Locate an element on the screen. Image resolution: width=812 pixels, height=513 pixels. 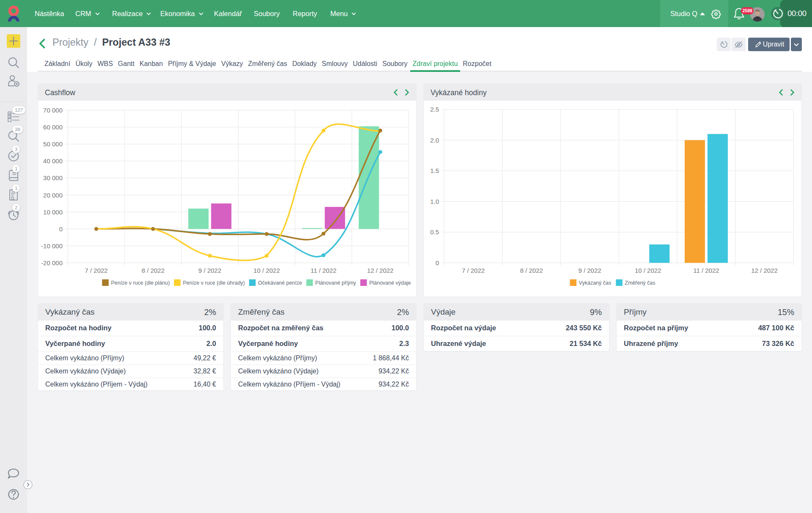
svg-text: Vykázaný čas is located at coordinates (595, 283).